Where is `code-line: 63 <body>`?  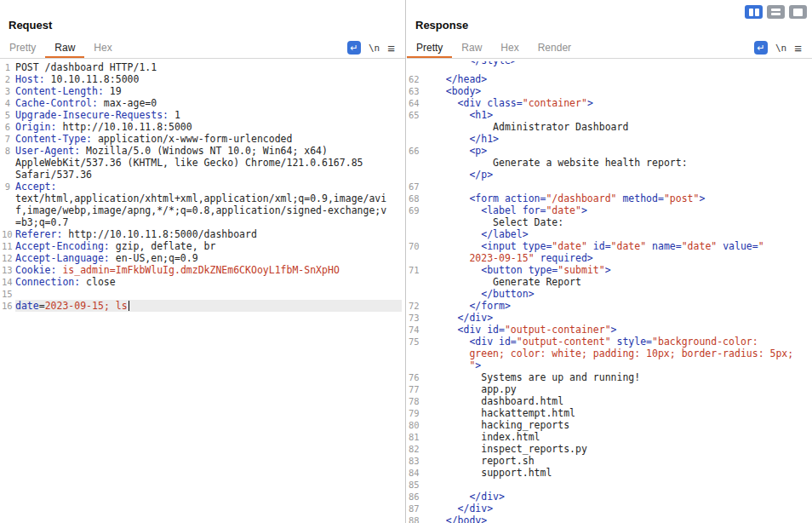 code-line: 63 <body> is located at coordinates (609, 91).